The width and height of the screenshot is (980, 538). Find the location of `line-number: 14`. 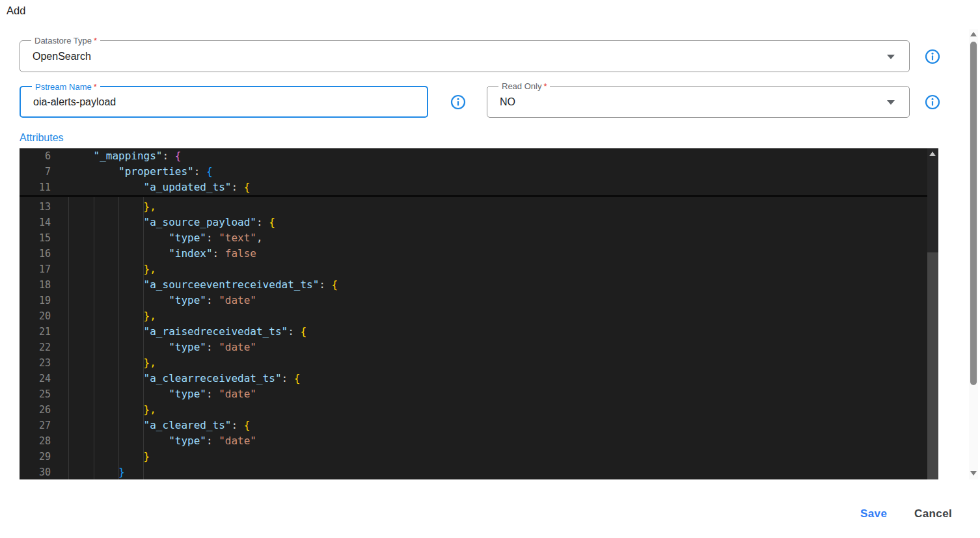

line-number: 14 is located at coordinates (35, 222).